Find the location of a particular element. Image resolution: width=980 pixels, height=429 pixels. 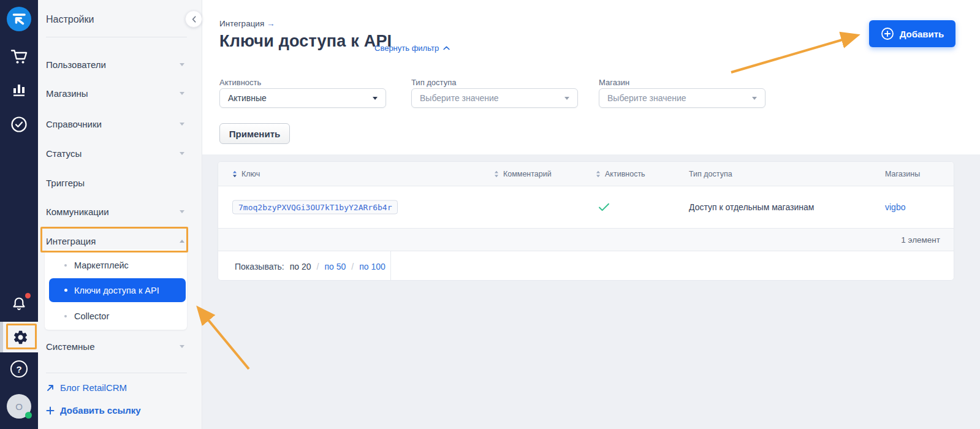

user-menu: O is located at coordinates (19, 406).